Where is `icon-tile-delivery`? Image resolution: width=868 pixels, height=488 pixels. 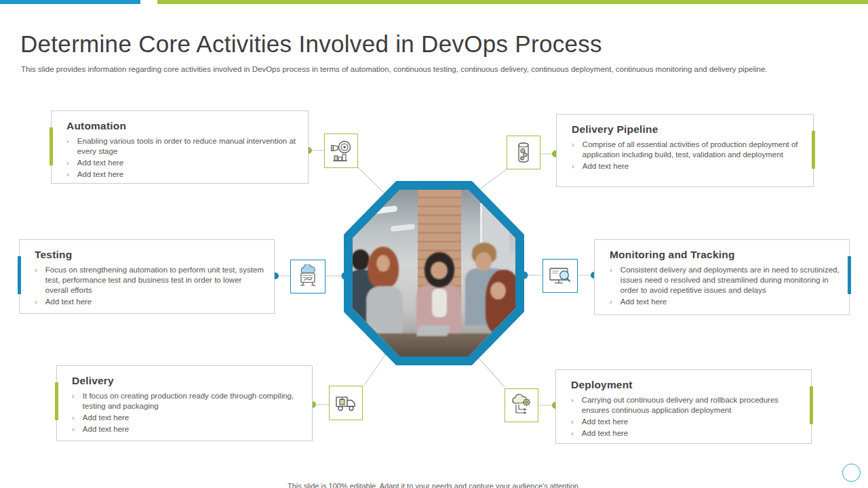 icon-tile-delivery is located at coordinates (346, 403).